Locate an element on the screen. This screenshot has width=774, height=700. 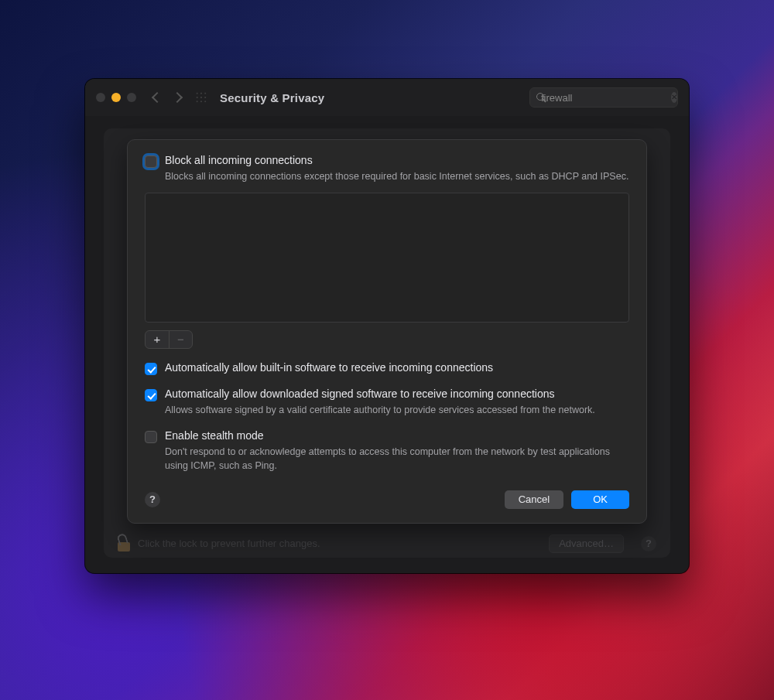
clear-search-button: ✕ is located at coordinates (674, 97).